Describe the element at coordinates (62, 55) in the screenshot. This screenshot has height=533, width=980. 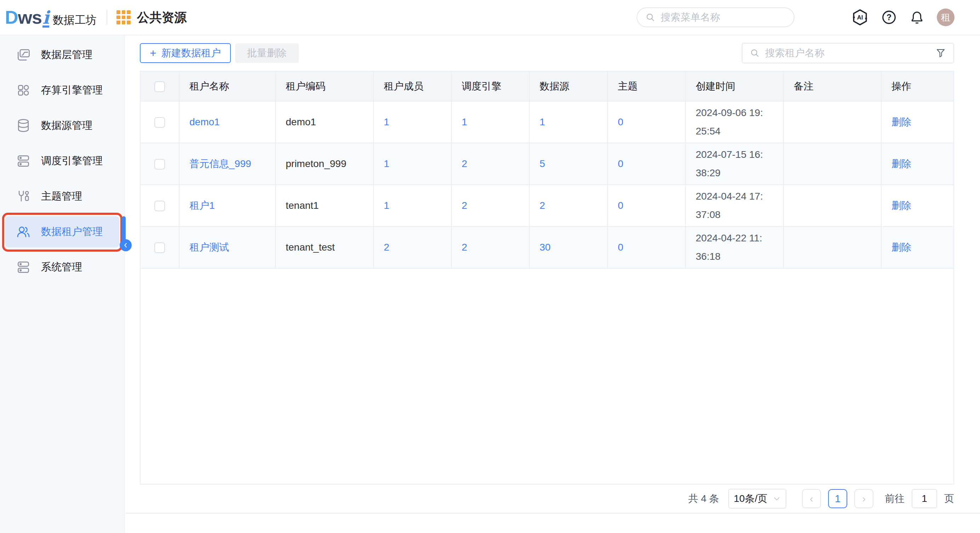
I see `sidebar-item-data-layer: 数据层管理` at that location.